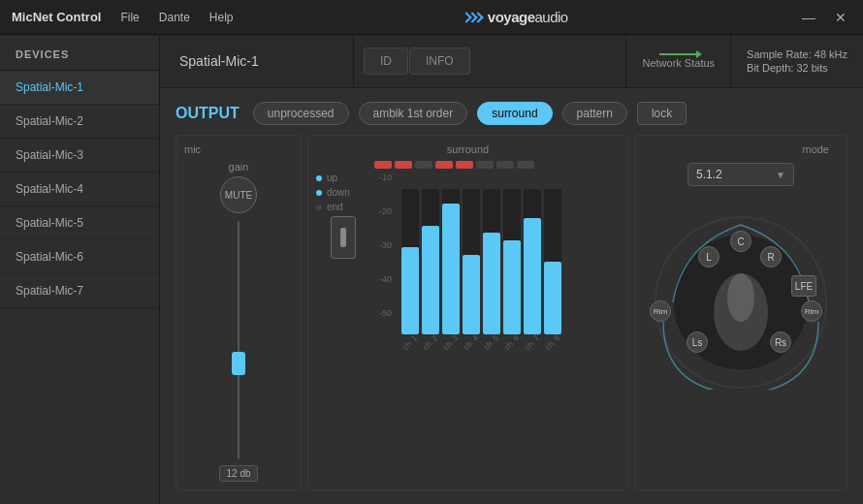 The width and height of the screenshot is (863, 504). I want to click on db-50: -50, so click(386, 313).